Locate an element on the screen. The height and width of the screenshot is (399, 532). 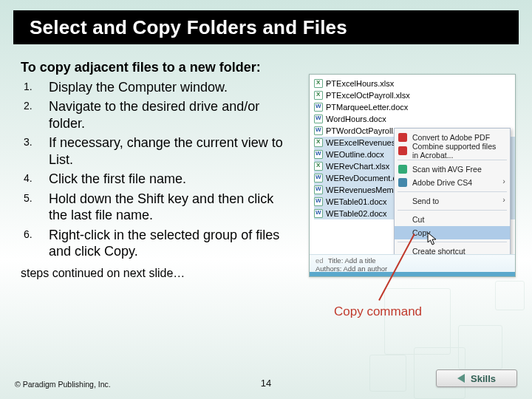
file-name: WETable01.docx is located at coordinates (356, 202).